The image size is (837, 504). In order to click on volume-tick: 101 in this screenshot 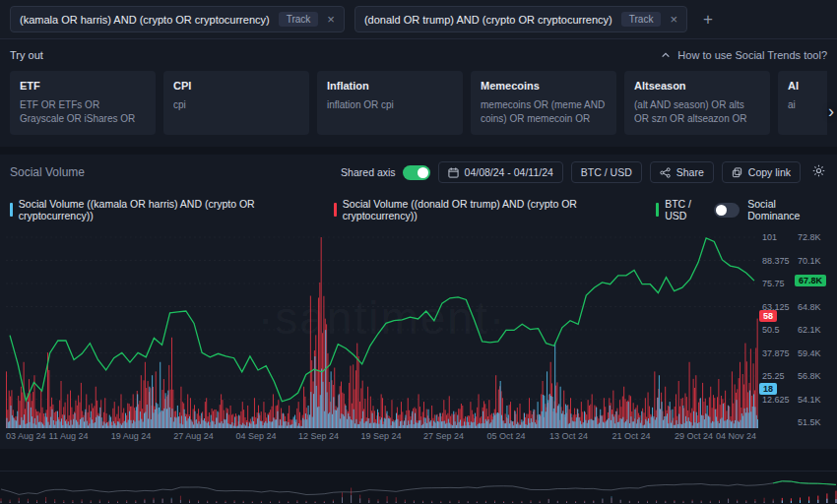, I will do `click(770, 237)`.